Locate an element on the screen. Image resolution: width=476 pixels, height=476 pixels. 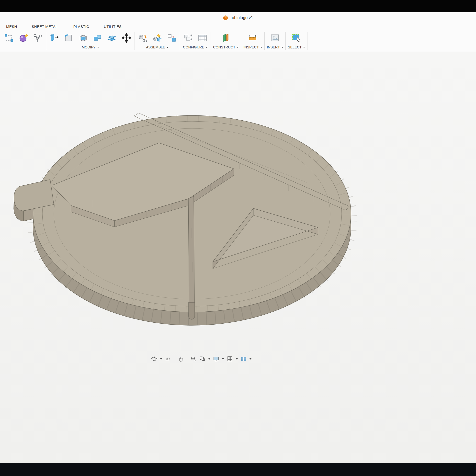
tab-utilities: UTILITIES is located at coordinates (113, 27).